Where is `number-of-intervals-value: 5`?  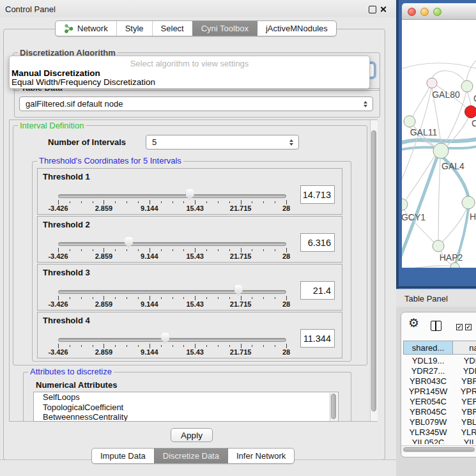
number-of-intervals-value: 5 is located at coordinates (155, 142).